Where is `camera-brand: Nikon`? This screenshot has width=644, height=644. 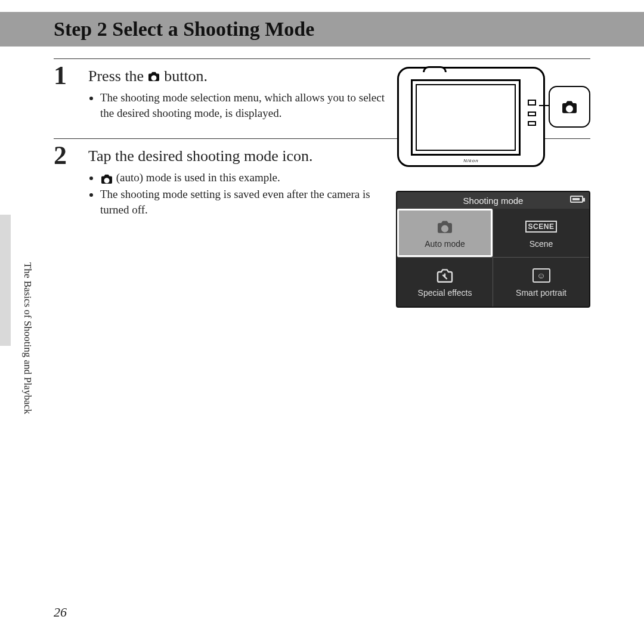 camera-brand: Nikon is located at coordinates (471, 161).